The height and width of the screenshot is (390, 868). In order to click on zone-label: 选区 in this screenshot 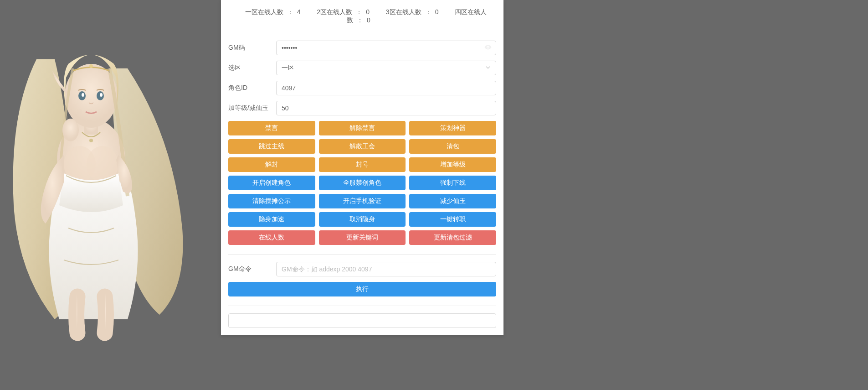, I will do `click(252, 68)`.